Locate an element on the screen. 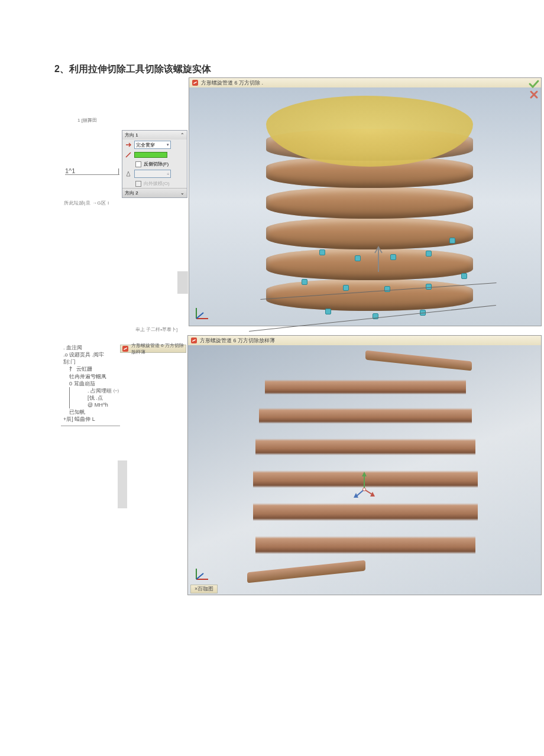 The height and width of the screenshot is (756, 544). caption-1: 串上 子二样•草泰卜] is located at coordinates (156, 330).